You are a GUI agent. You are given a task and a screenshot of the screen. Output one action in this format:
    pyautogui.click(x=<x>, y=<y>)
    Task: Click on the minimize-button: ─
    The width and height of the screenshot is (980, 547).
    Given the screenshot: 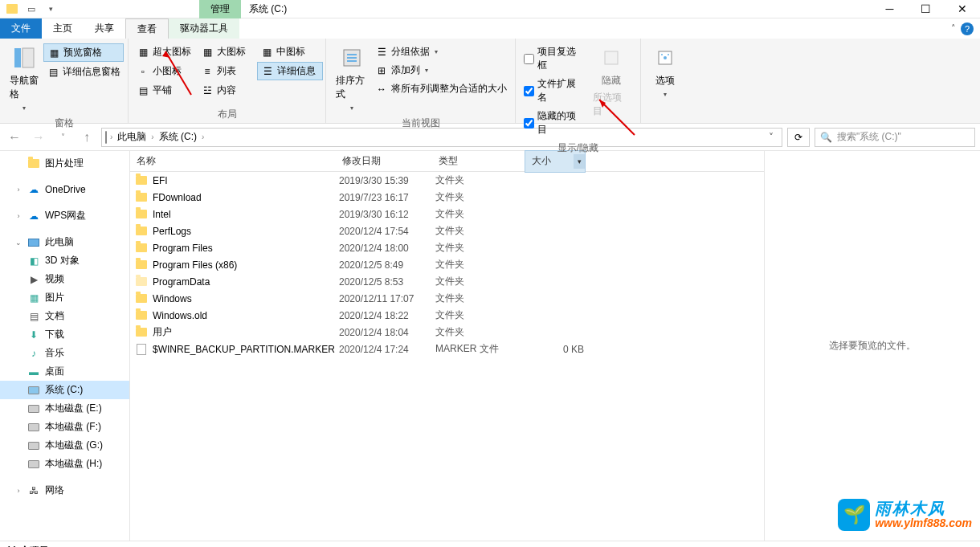 What is the action you would take?
    pyautogui.click(x=890, y=10)
    